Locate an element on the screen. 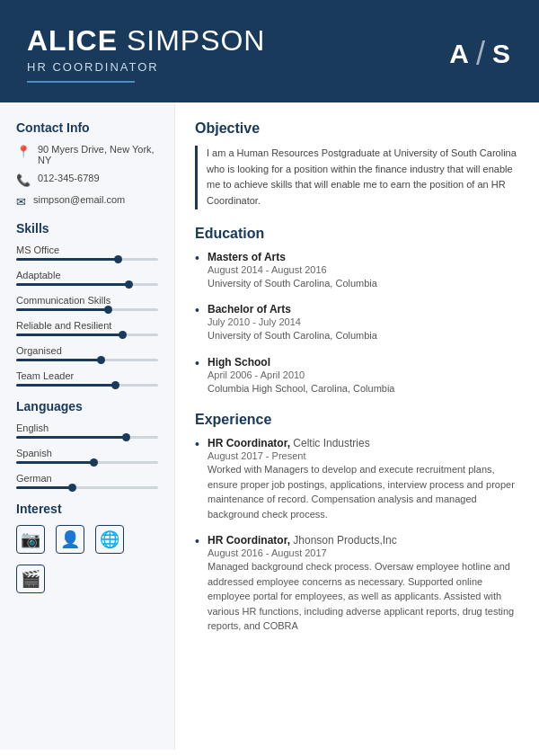 The image size is (539, 756). languages-list: English Spanish German is located at coordinates (87, 456).